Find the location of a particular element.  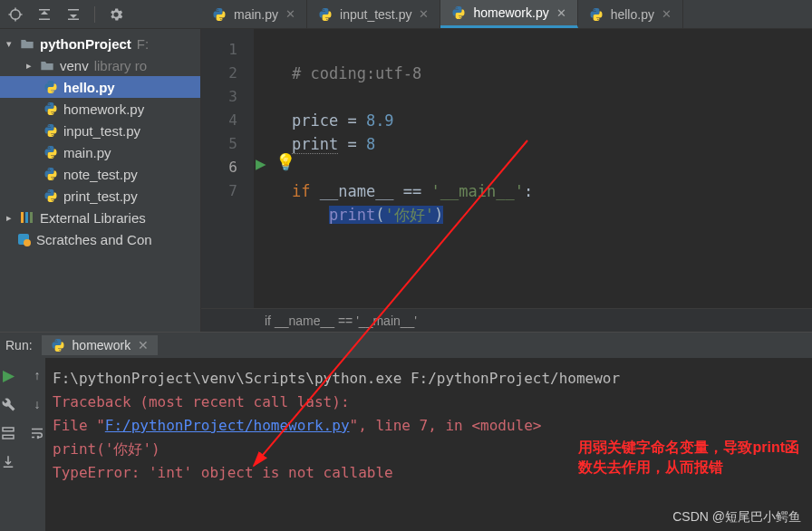

console-cmd: F:\pythonProject\venv\Scripts\python.exe… is located at coordinates (430, 379).